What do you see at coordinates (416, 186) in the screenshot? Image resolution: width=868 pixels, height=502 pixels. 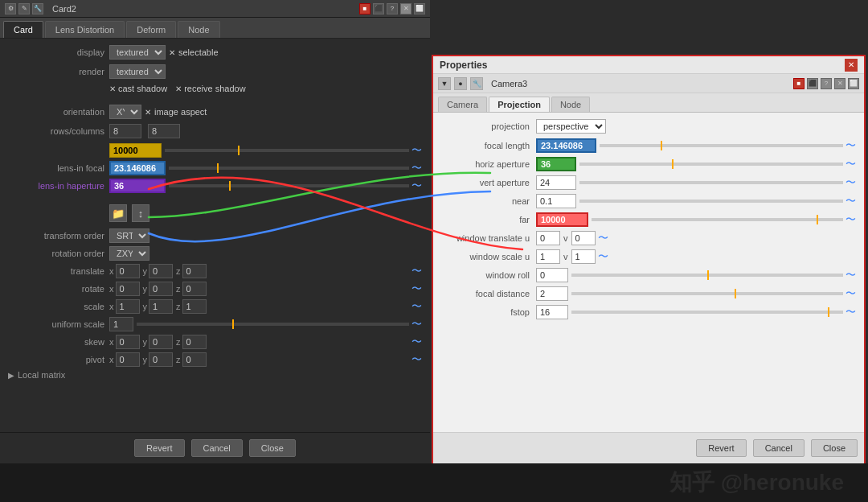 I see `lens-haperture-wavy: 〜` at bounding box center [416, 186].